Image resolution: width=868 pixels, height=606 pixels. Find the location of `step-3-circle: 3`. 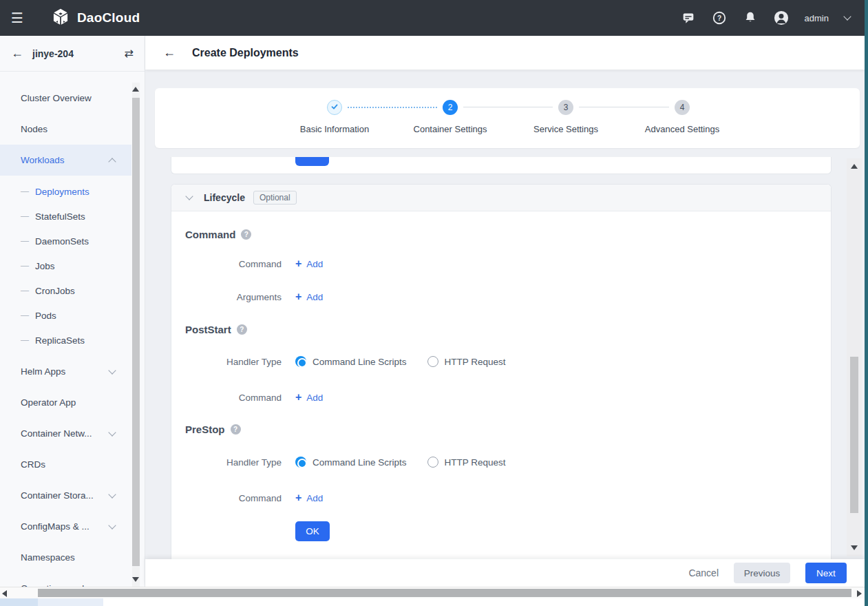

step-3-circle: 3 is located at coordinates (566, 107).